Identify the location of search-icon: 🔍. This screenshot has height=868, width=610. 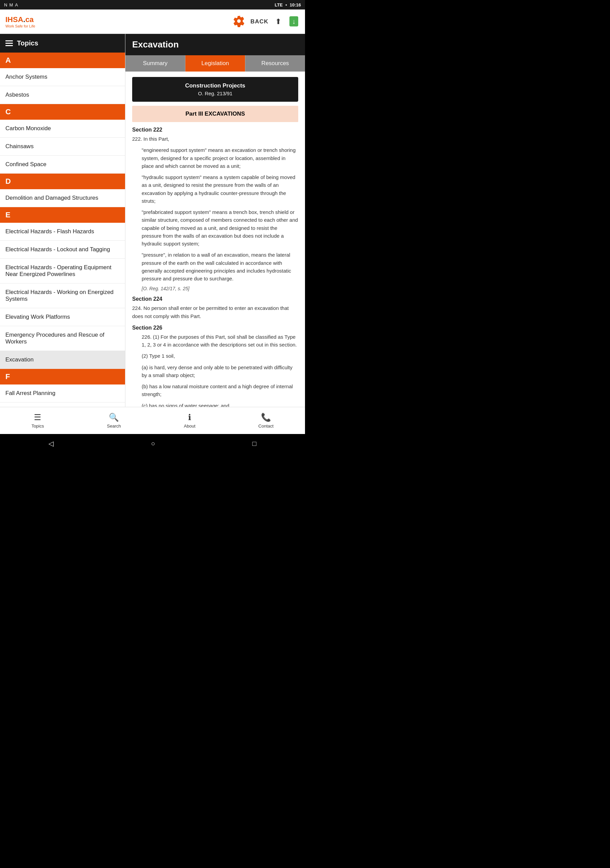
(114, 417).